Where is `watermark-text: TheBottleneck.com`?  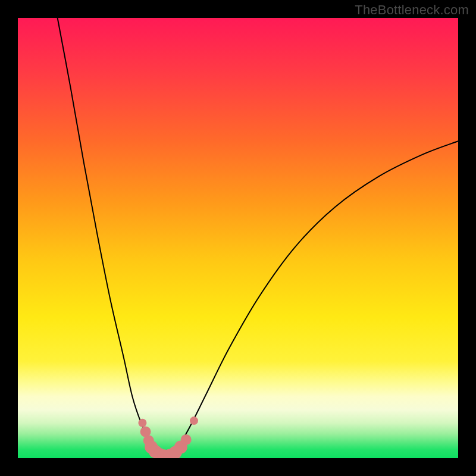
watermark-text: TheBottleneck.com is located at coordinates (412, 10).